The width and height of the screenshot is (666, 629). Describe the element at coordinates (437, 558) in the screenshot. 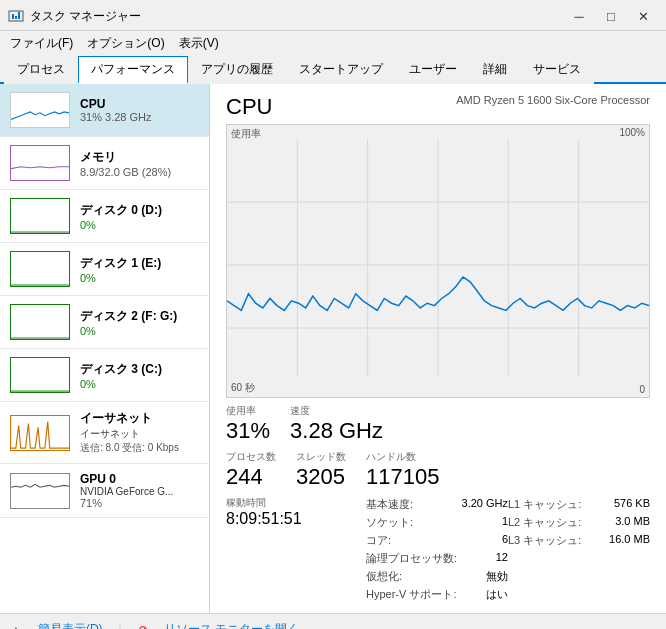

I see `info-logical: 論理プロセッサ数: 12` at that location.